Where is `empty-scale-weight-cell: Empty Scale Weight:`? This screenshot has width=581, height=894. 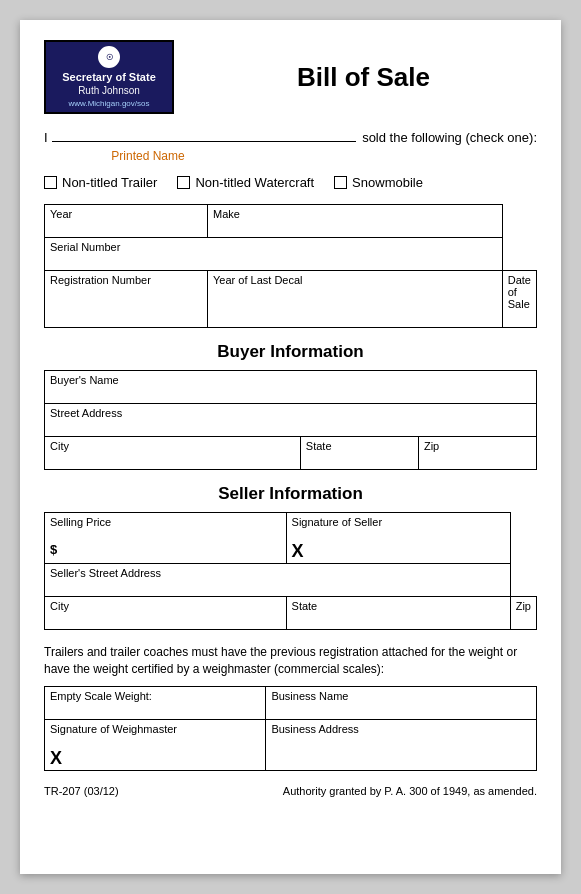
empty-scale-weight-cell: Empty Scale Weight: is located at coordinates (156, 702).